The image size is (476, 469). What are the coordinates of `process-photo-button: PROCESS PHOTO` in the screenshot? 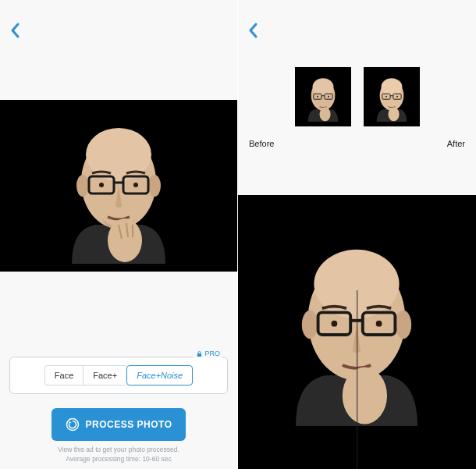 It's located at (119, 425).